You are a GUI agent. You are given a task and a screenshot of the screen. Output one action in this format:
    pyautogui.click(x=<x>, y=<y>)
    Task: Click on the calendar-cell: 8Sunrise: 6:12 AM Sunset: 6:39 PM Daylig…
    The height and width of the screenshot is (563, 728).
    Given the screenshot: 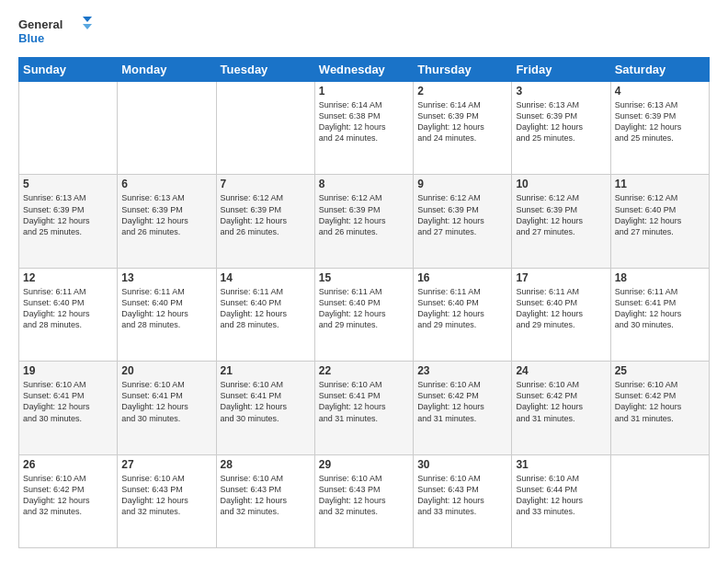 What is the action you would take?
    pyautogui.click(x=364, y=221)
    